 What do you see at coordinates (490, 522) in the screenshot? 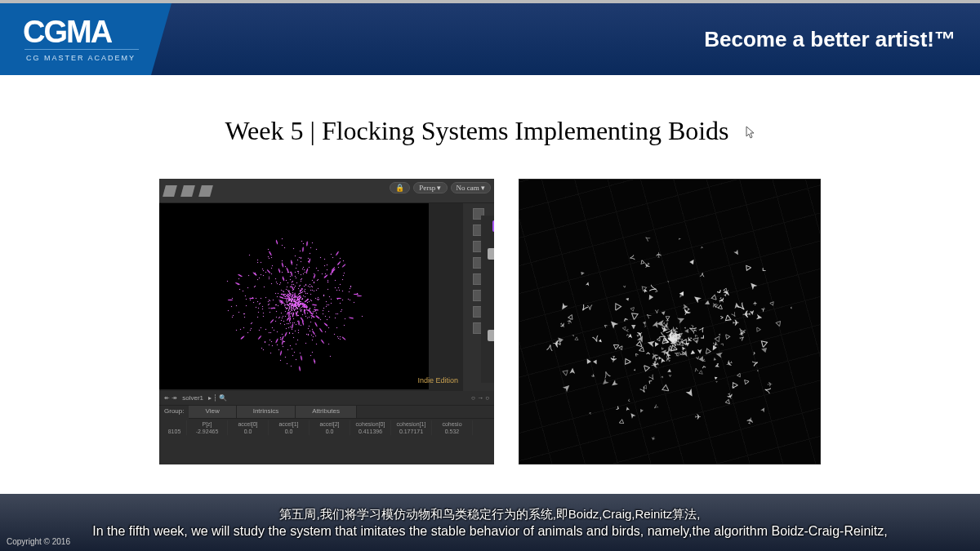
I see `subtitle-overlay: 第五周,我们将学习模仿动物和鸟类稳定行为的系统,即Boidz,Craig,Rei…` at bounding box center [490, 522].